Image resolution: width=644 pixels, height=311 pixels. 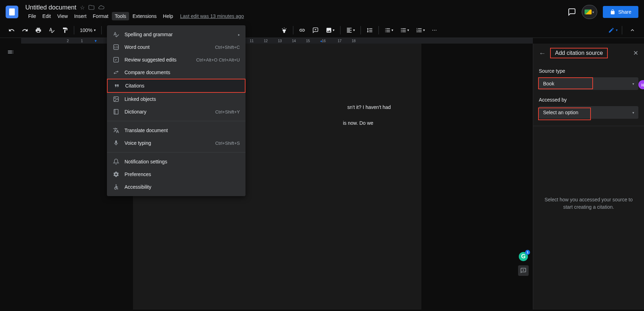 I want to click on app-header: Untitled document ☆ File Edit View Inser…, so click(x=322, y=11).